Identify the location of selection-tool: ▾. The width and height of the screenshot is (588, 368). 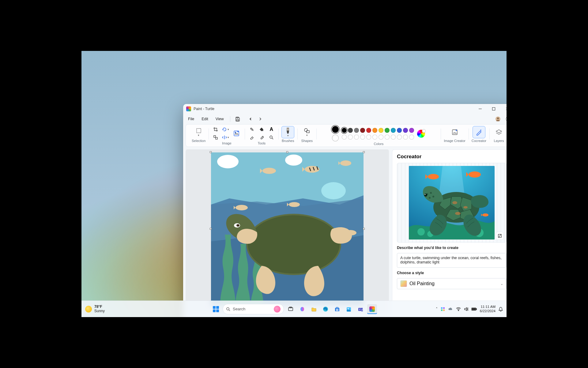
(199, 132).